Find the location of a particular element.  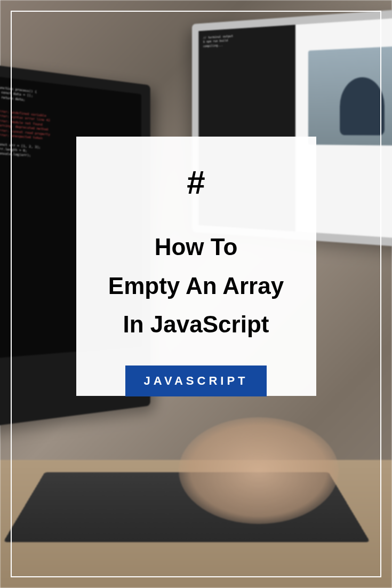

title-line-1: How To is located at coordinates (196, 248).